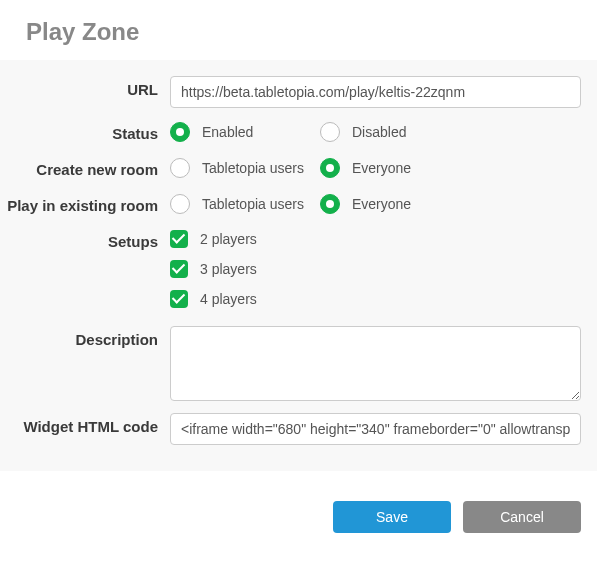 This screenshot has width=597, height=577. What do you see at coordinates (245, 204) in the screenshot?
I see `existing-room-option: Tabletopia users` at bounding box center [245, 204].